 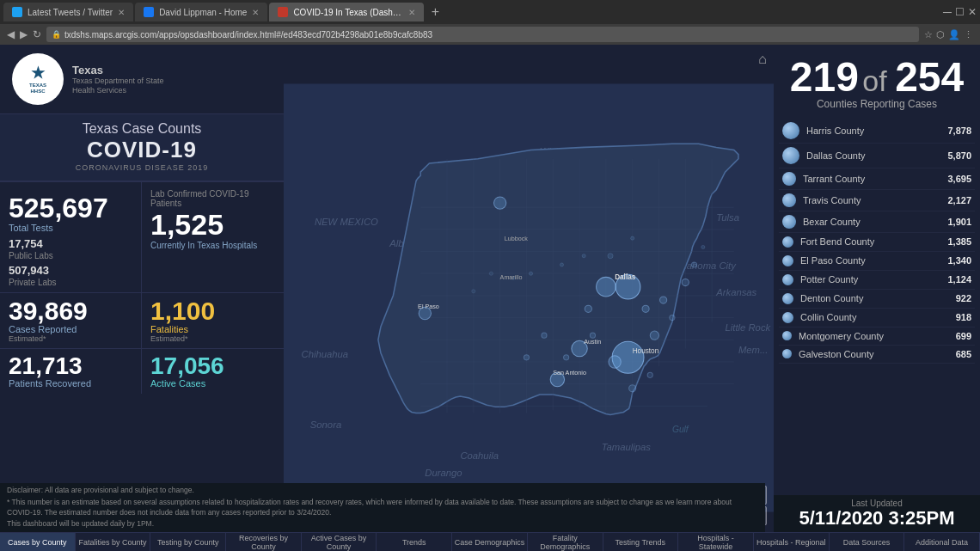 I want to click on county-name: Collin County, so click(x=875, y=317).